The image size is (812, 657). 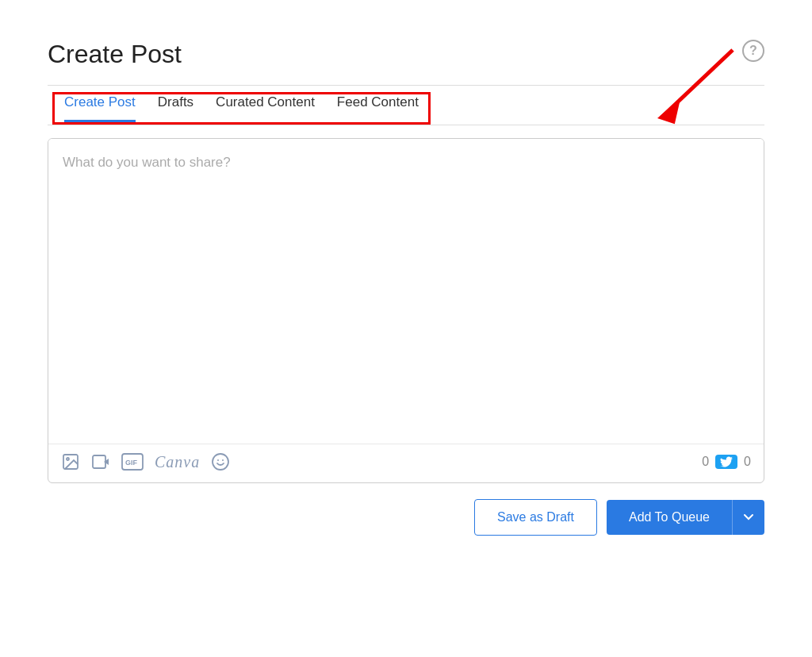 I want to click on svg-text: GIF, so click(x=132, y=463).